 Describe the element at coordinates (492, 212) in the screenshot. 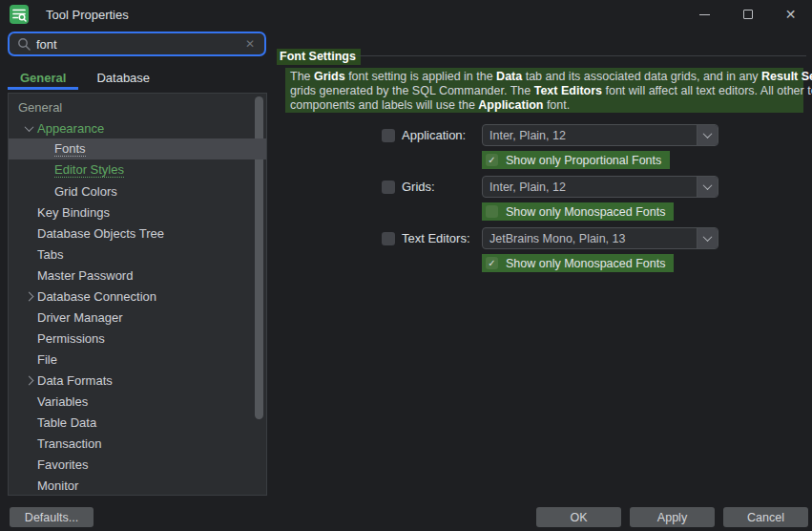

I see `show-only-monospaced-fonts-checkbox` at that location.